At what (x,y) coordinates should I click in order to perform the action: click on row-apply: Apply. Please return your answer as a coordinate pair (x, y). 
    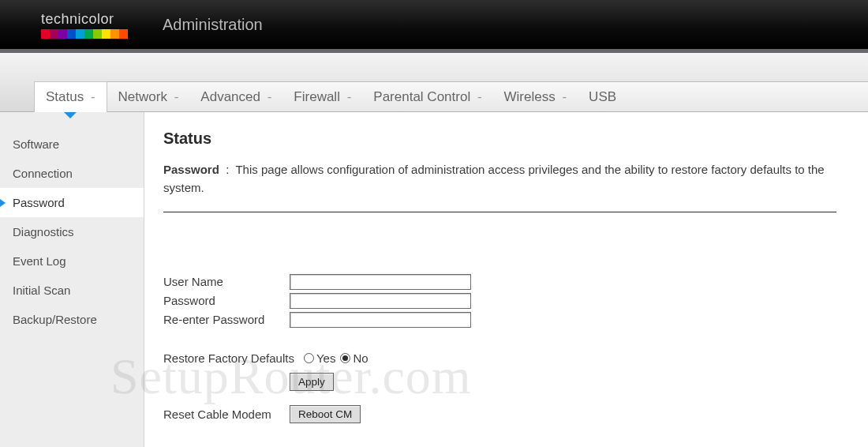
    Looking at the image, I should click on (500, 382).